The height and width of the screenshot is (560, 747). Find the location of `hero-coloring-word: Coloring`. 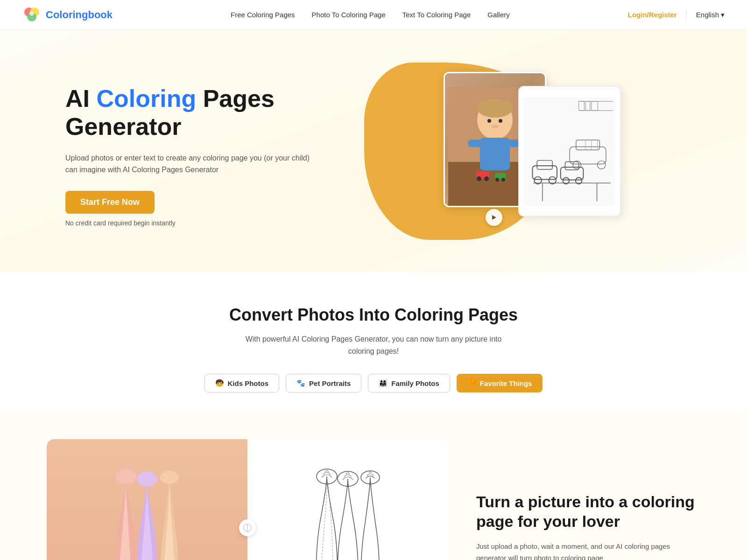

hero-coloring-word: Coloring is located at coordinates (146, 98).